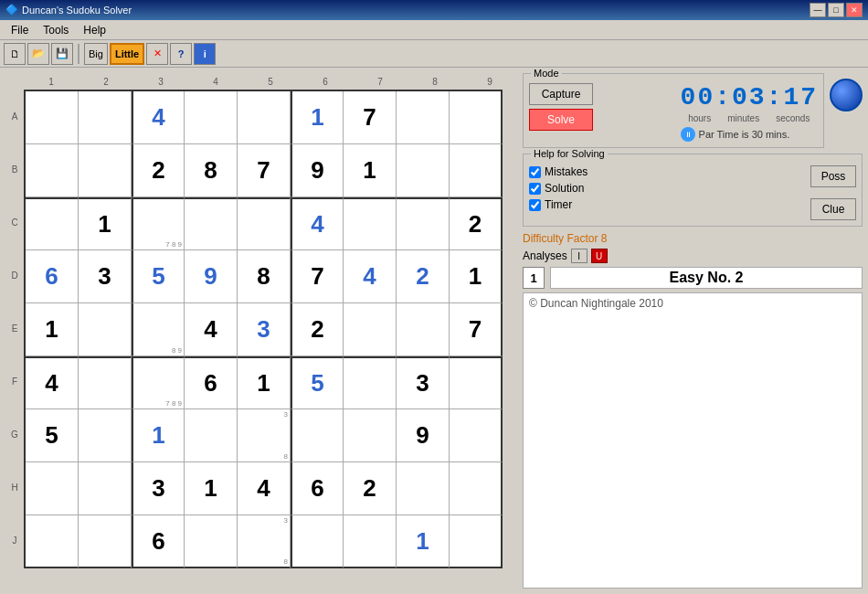  I want to click on capture-button: Capture, so click(561, 94).